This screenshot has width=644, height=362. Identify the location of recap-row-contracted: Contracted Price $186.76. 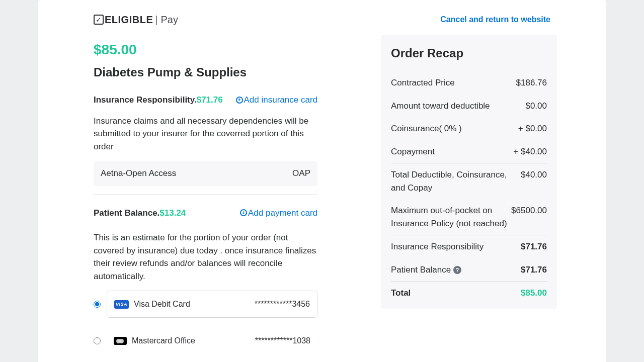
(469, 83).